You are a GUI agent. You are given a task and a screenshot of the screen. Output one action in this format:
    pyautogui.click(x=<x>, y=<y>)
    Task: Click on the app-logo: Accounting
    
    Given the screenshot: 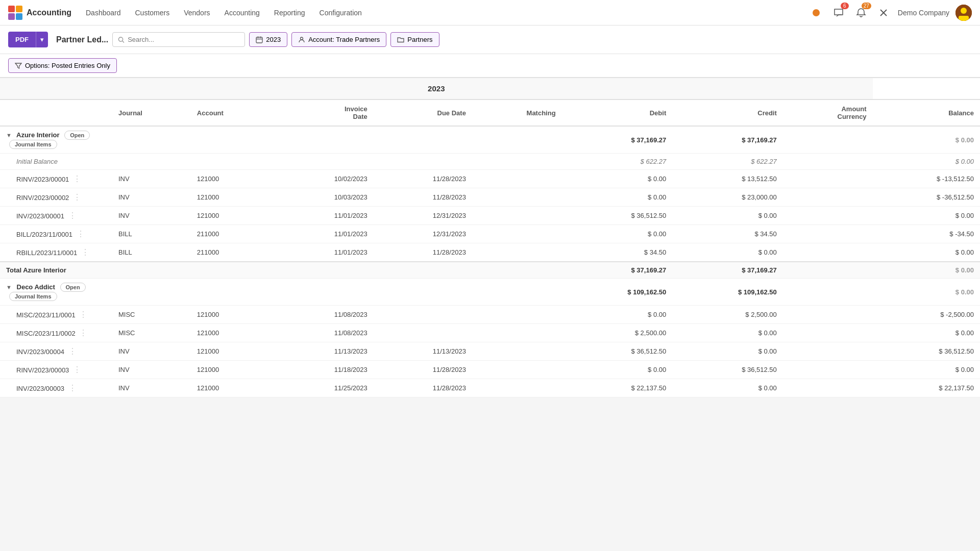 What is the action you would take?
    pyautogui.click(x=40, y=13)
    